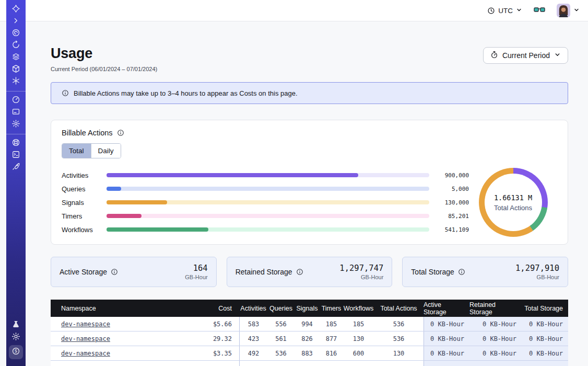 This screenshot has height=366, width=588. What do you see at coordinates (16, 325) in the screenshot?
I see `sidebar-item-flask` at bounding box center [16, 325].